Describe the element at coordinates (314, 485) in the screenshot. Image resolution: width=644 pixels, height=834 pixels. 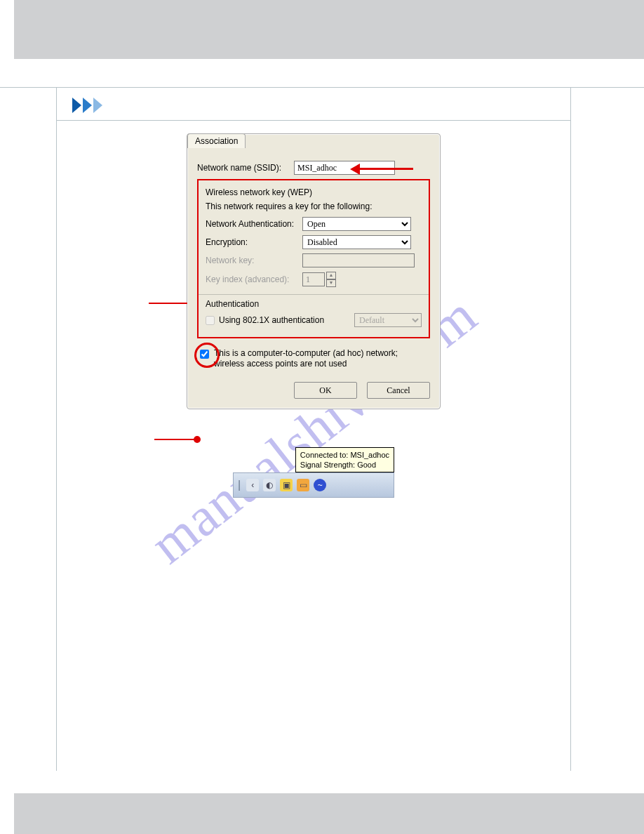
I see `systray-screenshot: Connected to: MSI_adhoc Signal Strength:…` at that location.